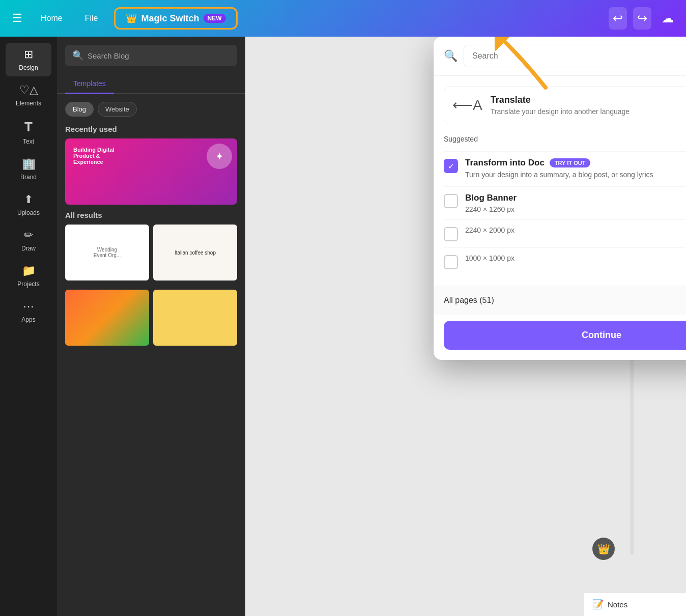  What do you see at coordinates (618, 18) in the screenshot?
I see `undo-button: ↩` at bounding box center [618, 18].